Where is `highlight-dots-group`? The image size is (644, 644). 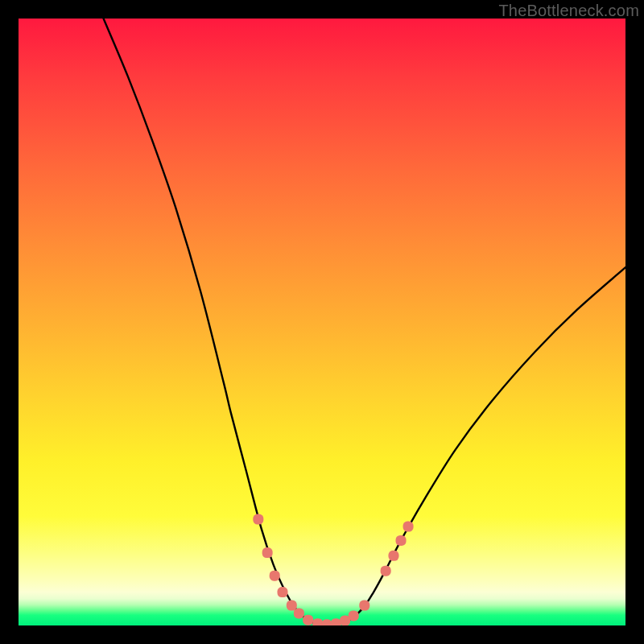
highlight-dots-group is located at coordinates (333, 570).